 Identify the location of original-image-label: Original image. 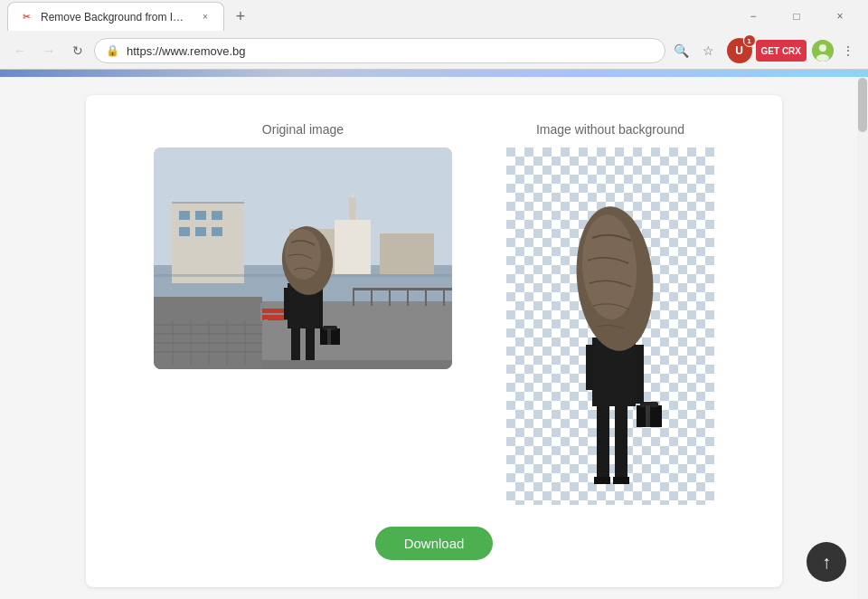
(303, 129).